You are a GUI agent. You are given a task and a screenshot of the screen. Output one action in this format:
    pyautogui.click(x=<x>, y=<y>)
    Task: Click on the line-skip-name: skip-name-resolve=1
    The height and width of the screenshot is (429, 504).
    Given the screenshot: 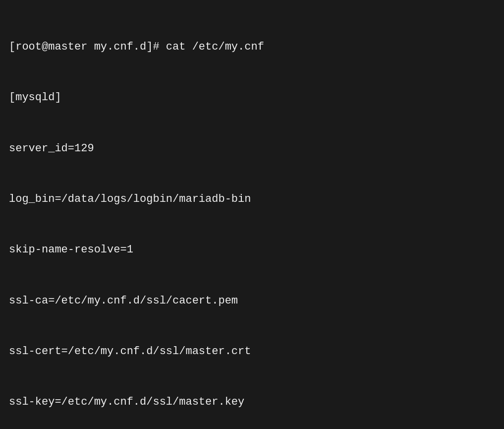 What is the action you would take?
    pyautogui.click(x=252, y=250)
    